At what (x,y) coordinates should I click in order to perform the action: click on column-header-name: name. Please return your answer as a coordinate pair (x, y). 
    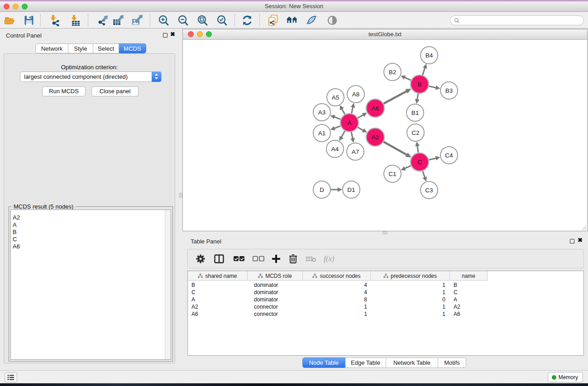
    Looking at the image, I should click on (469, 276).